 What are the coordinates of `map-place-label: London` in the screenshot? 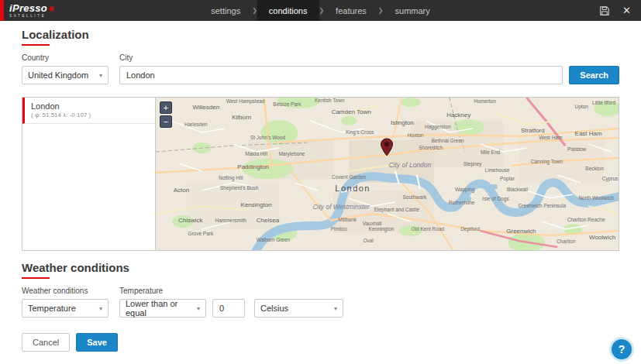 It's located at (353, 188).